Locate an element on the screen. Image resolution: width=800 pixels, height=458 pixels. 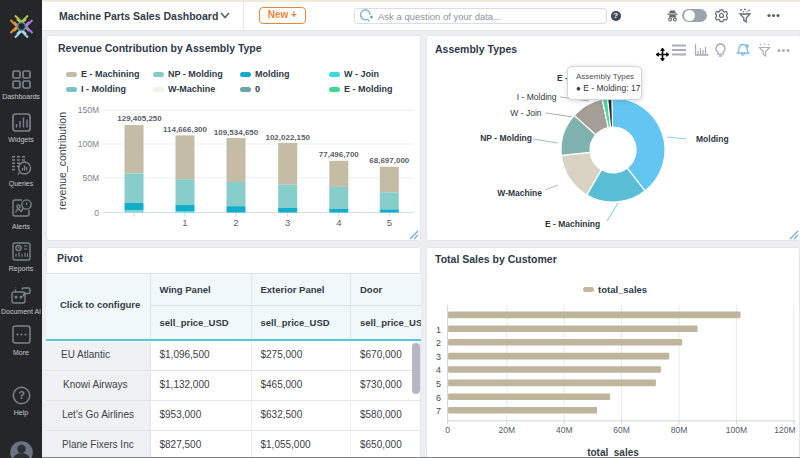
svg-text: W-Machine is located at coordinates (520, 193).